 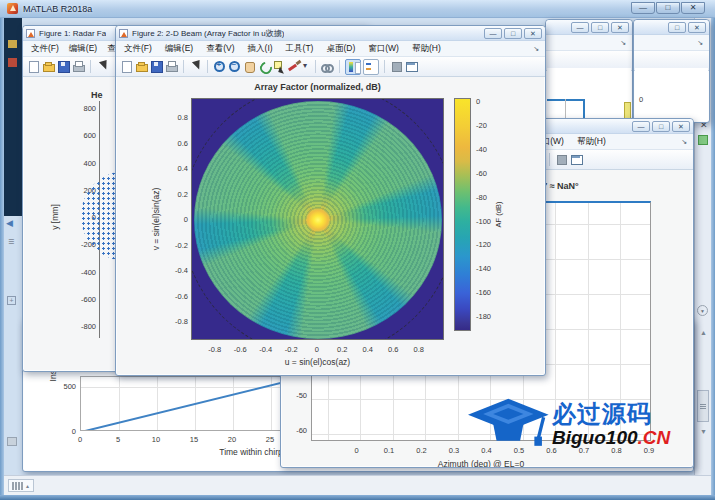 I want to click on figure2-menubar: 文件(F)编辑(E)查看(V)插入(I)工具(T)桌面(D)窗口(W)帮助(H)…, so click(x=330, y=49).